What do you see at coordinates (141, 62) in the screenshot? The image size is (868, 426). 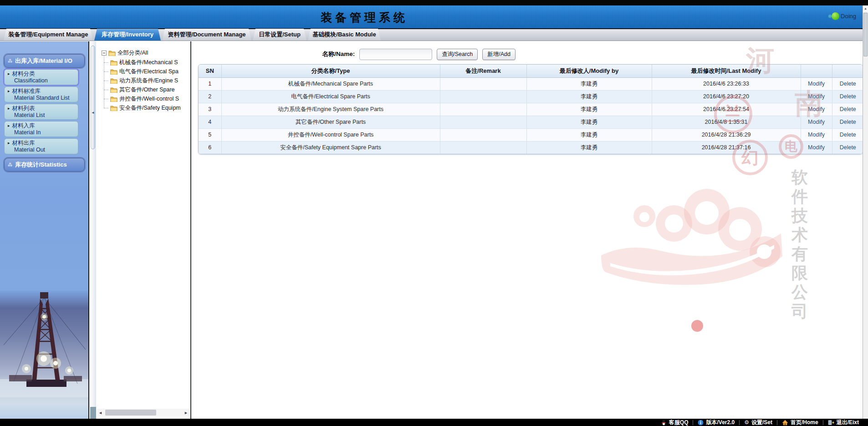 I see `tree-node-mechanical: 机械备件/Mechanical S` at bounding box center [141, 62].